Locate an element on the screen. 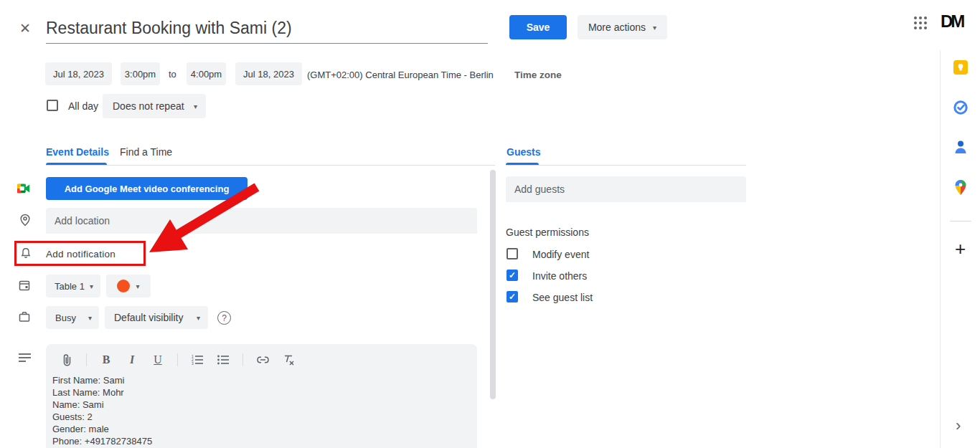 This screenshot has height=448, width=980. end-time-chip: 4:00pm is located at coordinates (207, 74).